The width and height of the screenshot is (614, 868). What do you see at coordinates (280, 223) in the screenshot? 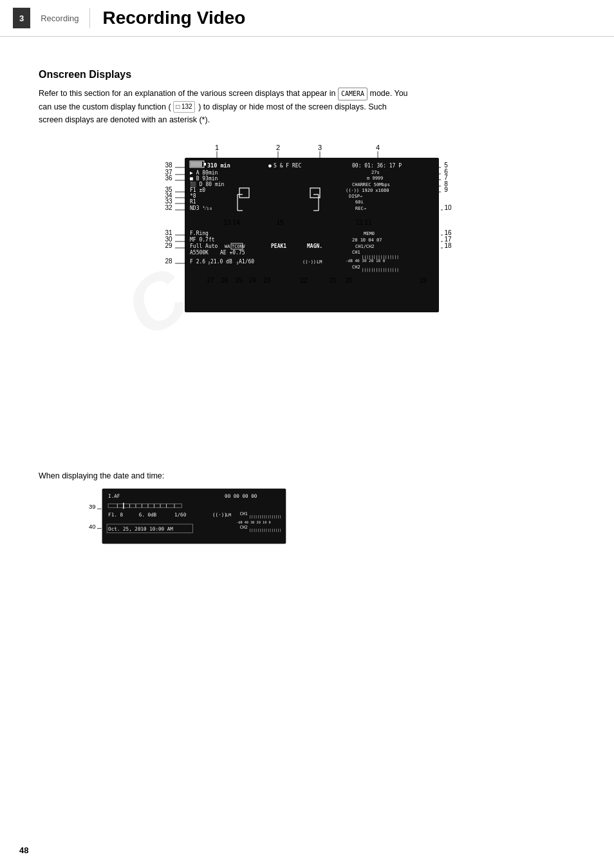
I see `svg-text: 15` at bounding box center [280, 223].